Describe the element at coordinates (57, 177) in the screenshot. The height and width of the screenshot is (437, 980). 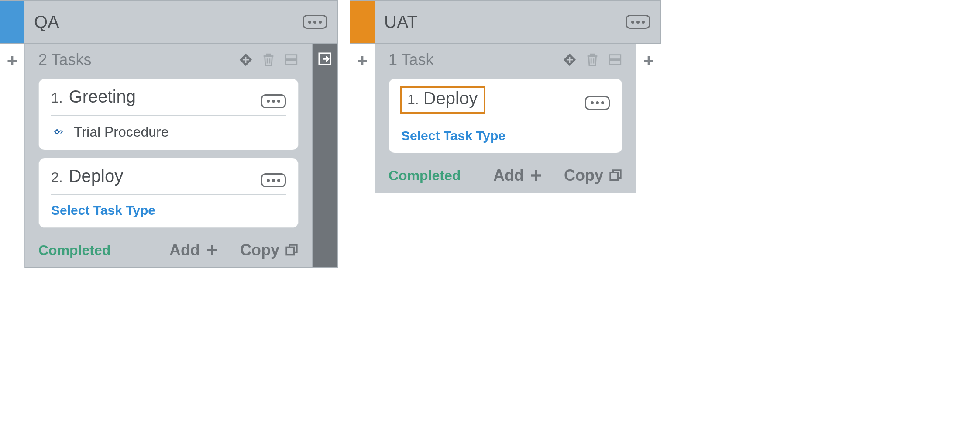
I see `task-number: 2.` at that location.